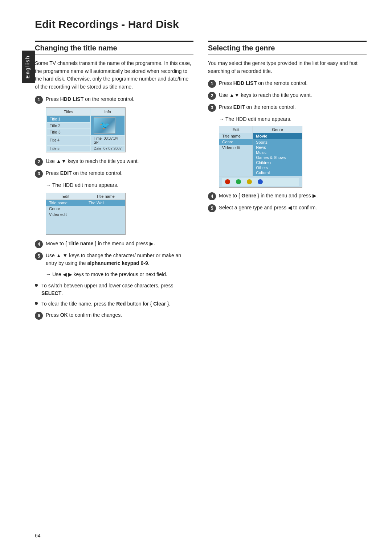 The height and width of the screenshot is (553, 392). Describe the element at coordinates (114, 173) in the screenshot. I see `step-3-left: 3 Press EDIT on the remote control.` at that location.